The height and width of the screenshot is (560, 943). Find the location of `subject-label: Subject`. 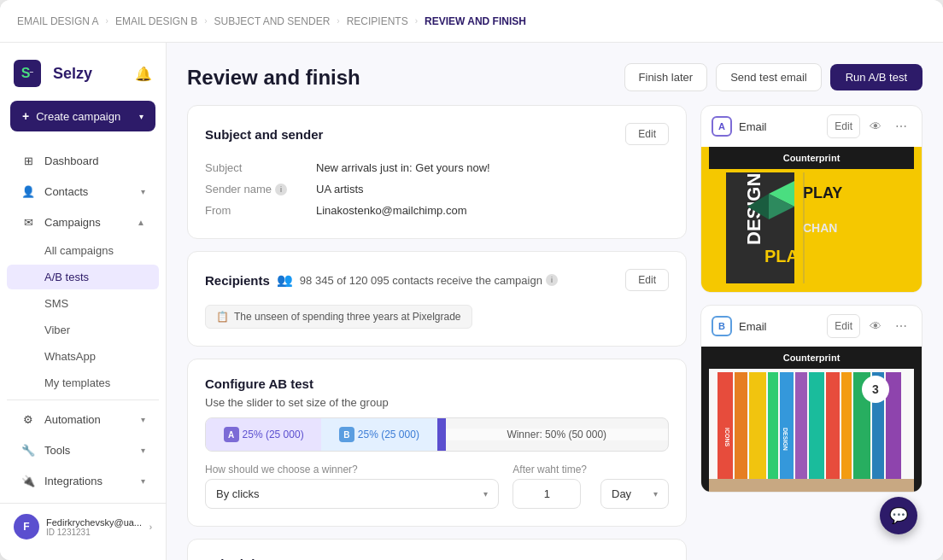

subject-label: Subject is located at coordinates (261, 167).